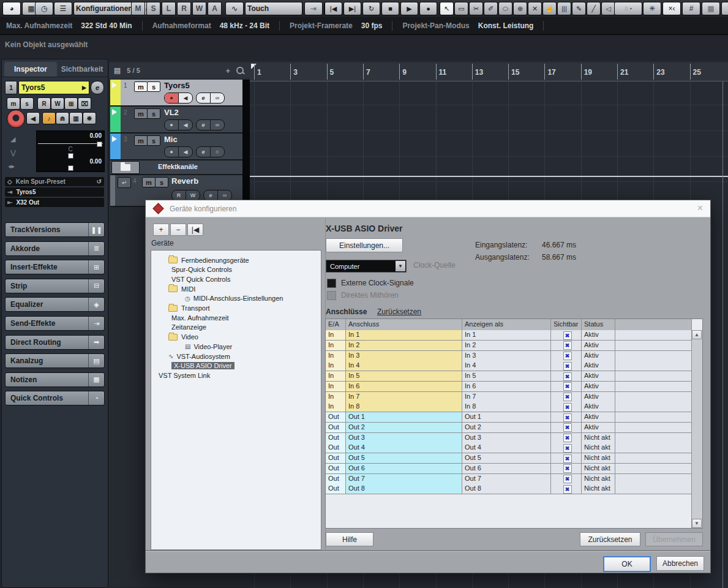 Image resolution: width=728 pixels, height=588 pixels. What do you see at coordinates (609, 9) in the screenshot?
I see `audition-tool: ◁` at bounding box center [609, 9].